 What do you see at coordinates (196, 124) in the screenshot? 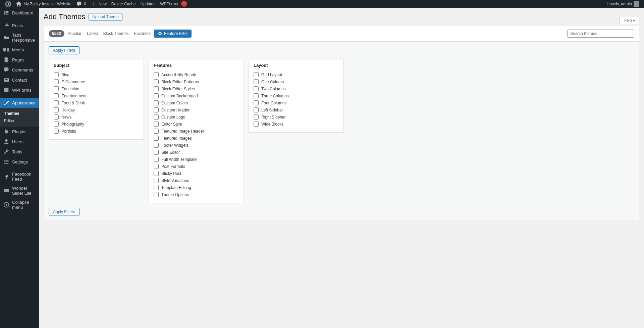
I see `filter-checkbox: Editor Style` at bounding box center [196, 124].